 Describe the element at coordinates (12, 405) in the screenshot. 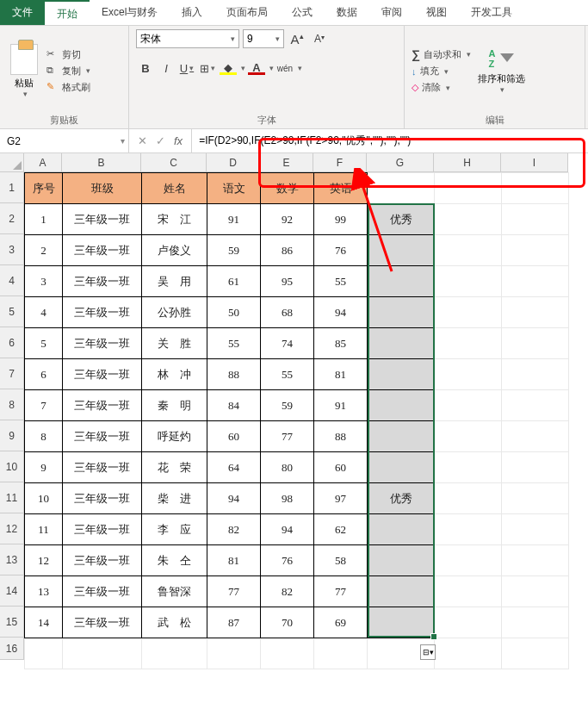

I see `row-header: 8` at that location.